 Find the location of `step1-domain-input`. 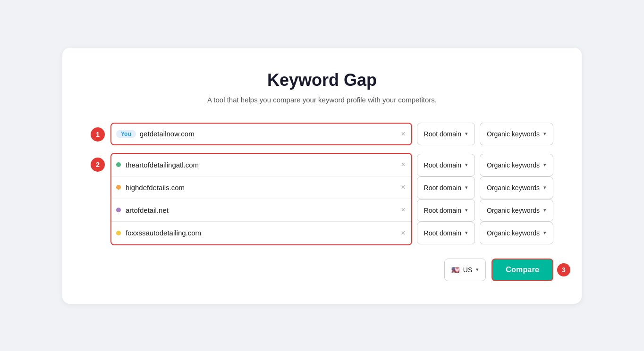

step1-domain-input is located at coordinates (270, 134).